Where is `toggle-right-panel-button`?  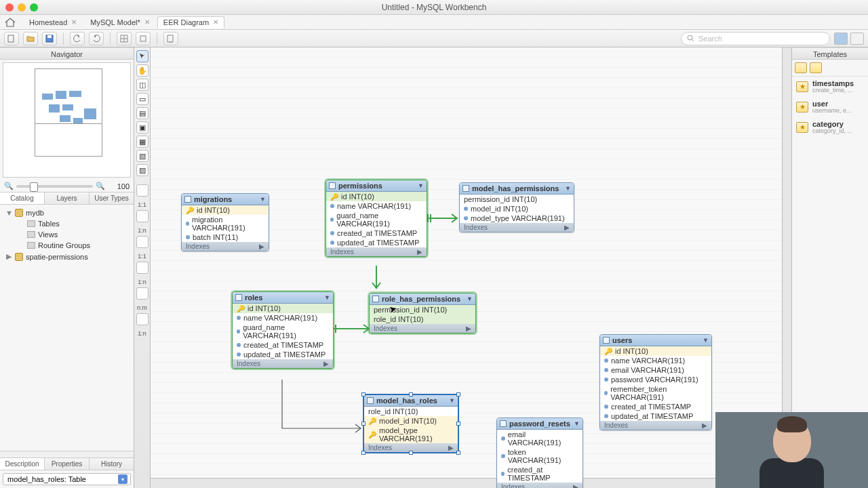 toggle-right-panel-button is located at coordinates (857, 39).